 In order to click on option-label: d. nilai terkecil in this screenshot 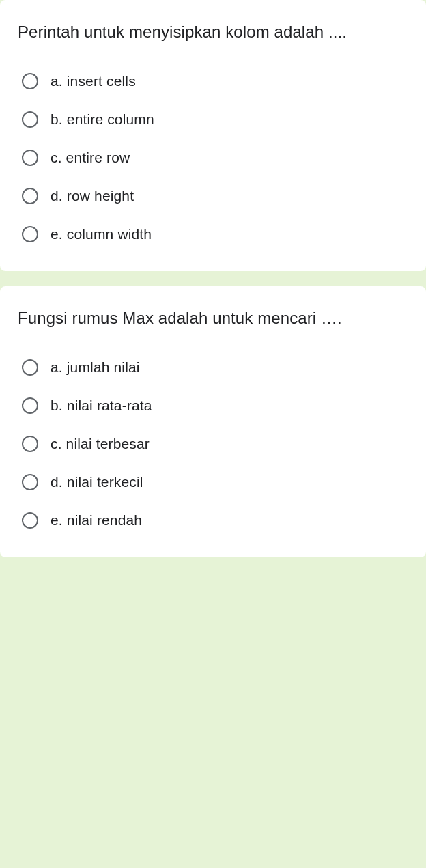, I will do `click(97, 482)`.